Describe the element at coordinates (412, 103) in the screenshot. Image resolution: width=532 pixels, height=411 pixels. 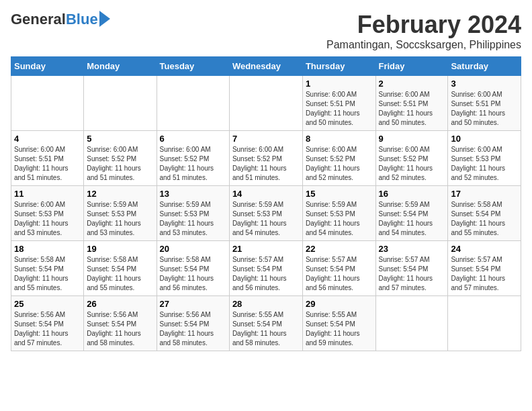
I see `calendar-cell: 2Sunrise: 6:00 AM Sunset: 5:51 PM Daylig…` at that location.